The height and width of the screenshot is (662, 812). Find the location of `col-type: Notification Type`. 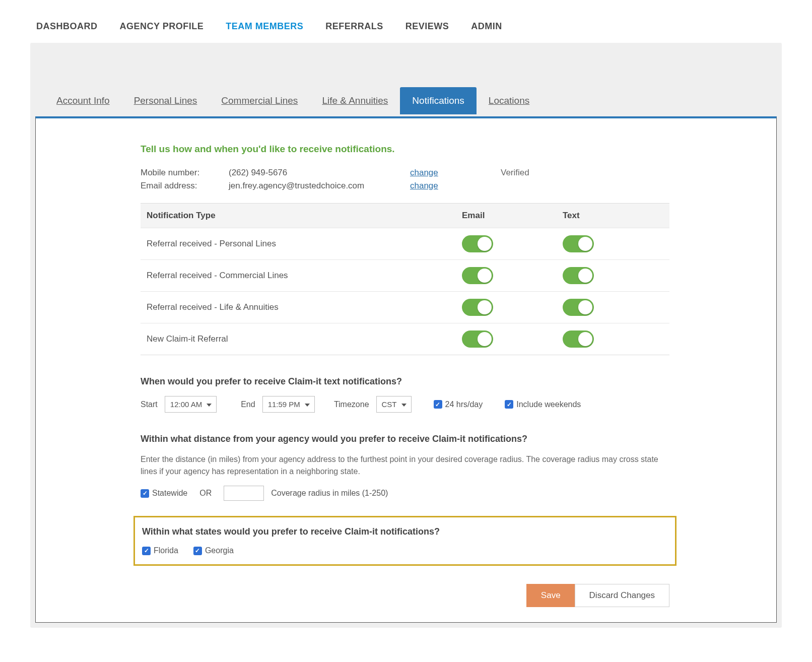

col-type: Notification Type is located at coordinates (304, 216).